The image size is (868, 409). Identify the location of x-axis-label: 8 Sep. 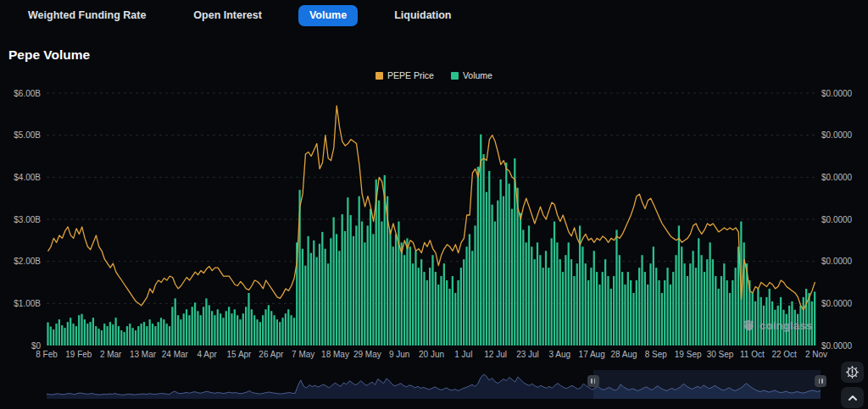
(656, 354).